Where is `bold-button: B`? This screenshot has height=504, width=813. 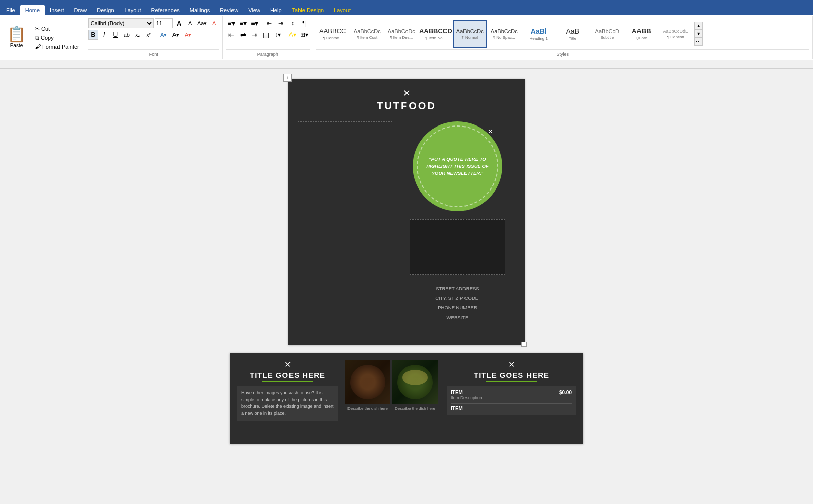 bold-button: B is located at coordinates (93, 35).